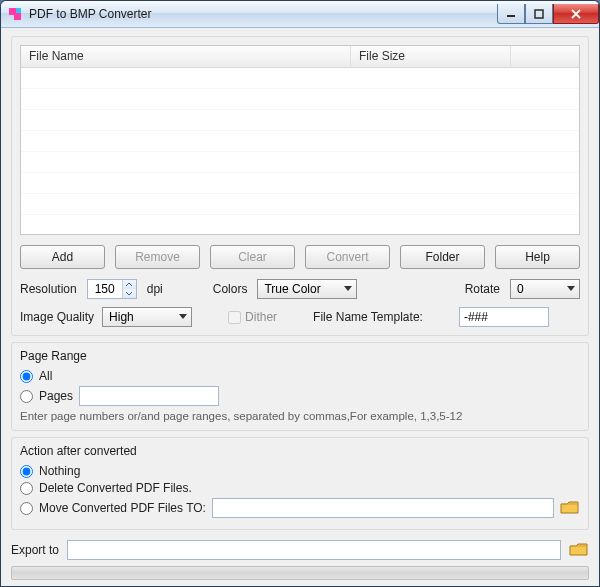  I want to click on action-move-label: Move Converted PDF Files TO:, so click(122, 508).